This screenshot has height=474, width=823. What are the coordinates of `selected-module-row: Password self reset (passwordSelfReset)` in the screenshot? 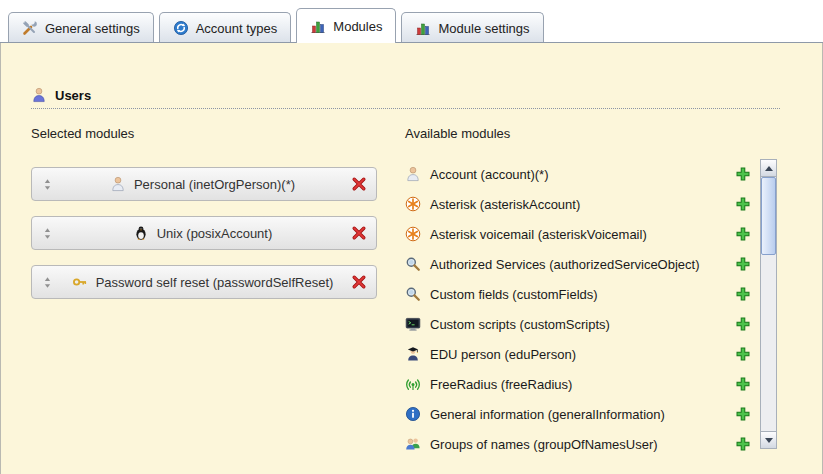 It's located at (204, 282).